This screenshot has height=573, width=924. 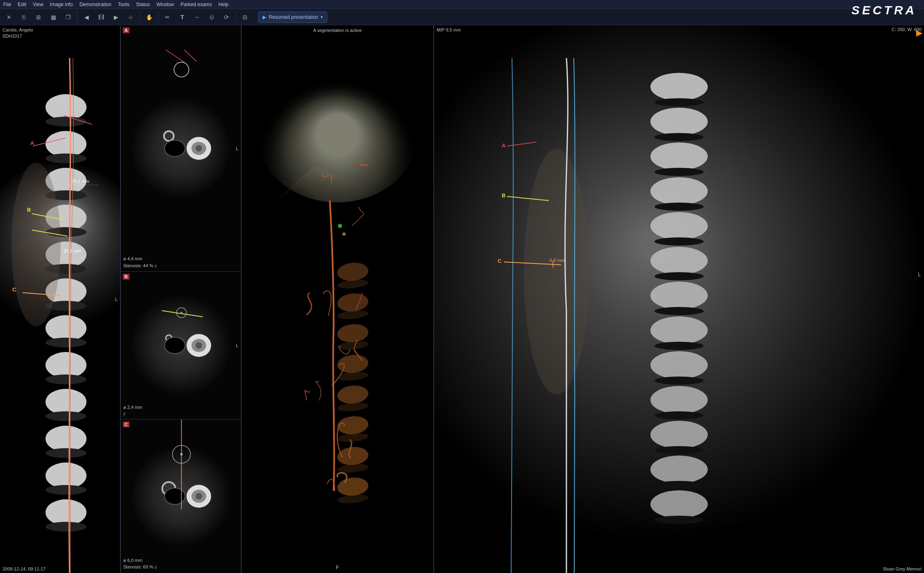 I want to click on resumed-presentation-button: ▶ Resumed presentation ▾, so click(x=292, y=17).